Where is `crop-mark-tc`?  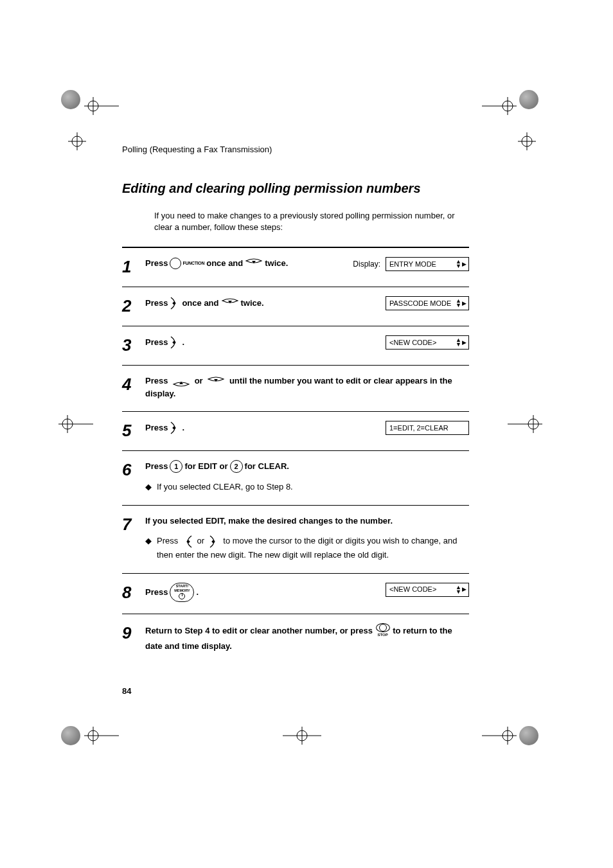
crop-mark-tc is located at coordinates (77, 141).